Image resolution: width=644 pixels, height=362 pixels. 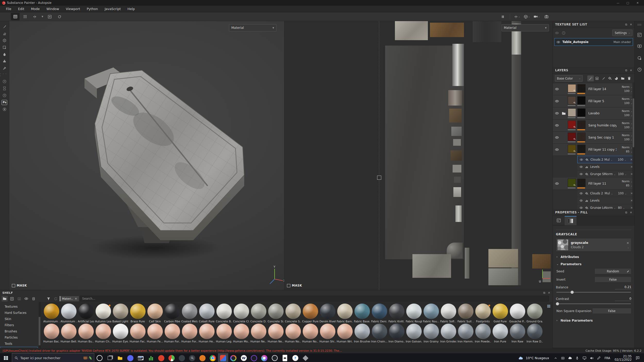 What do you see at coordinates (466, 333) in the screenshot?
I see `material-item: Iron Hamm...` at bounding box center [466, 333].